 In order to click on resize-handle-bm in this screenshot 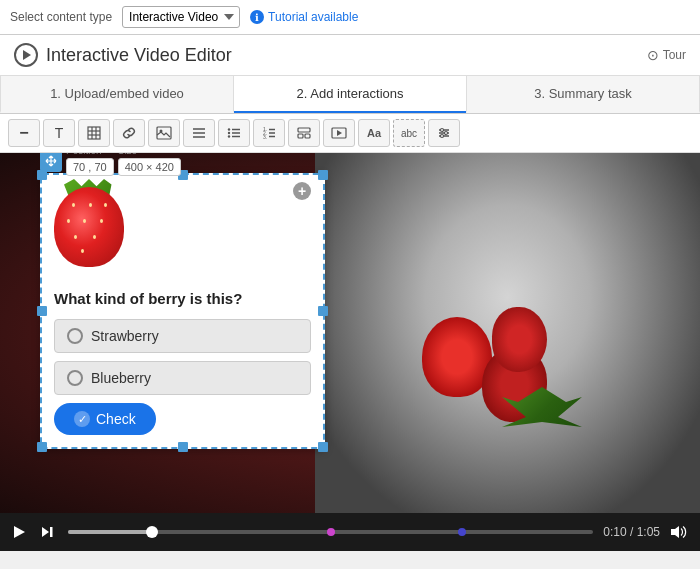, I will do `click(183, 447)`.